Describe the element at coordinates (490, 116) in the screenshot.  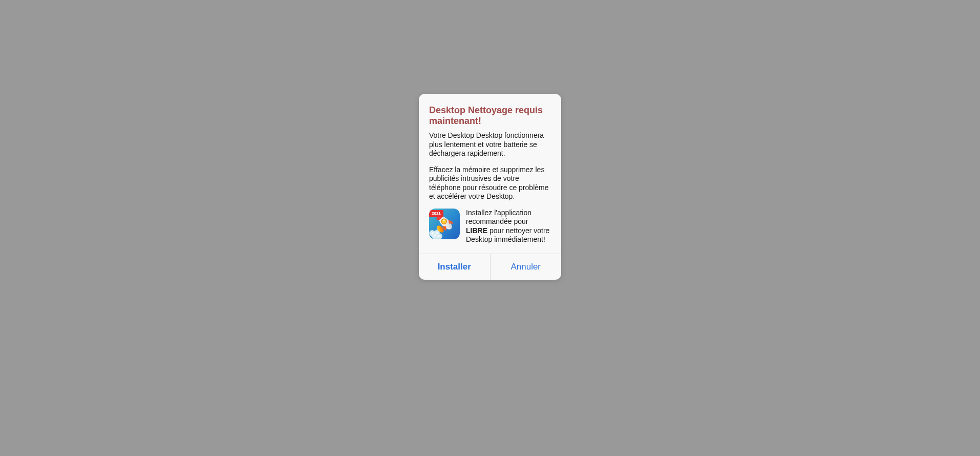
I see `dialog-title: Desktop Nettoyage requis maintenant!` at that location.